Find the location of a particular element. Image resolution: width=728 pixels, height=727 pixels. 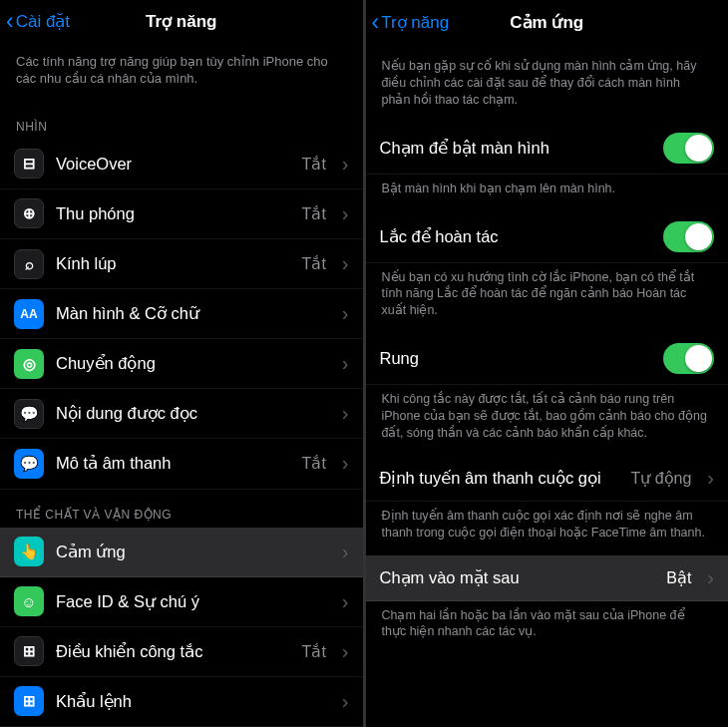

audiodesc-label: Mô tả âm thanh is located at coordinates (174, 463).